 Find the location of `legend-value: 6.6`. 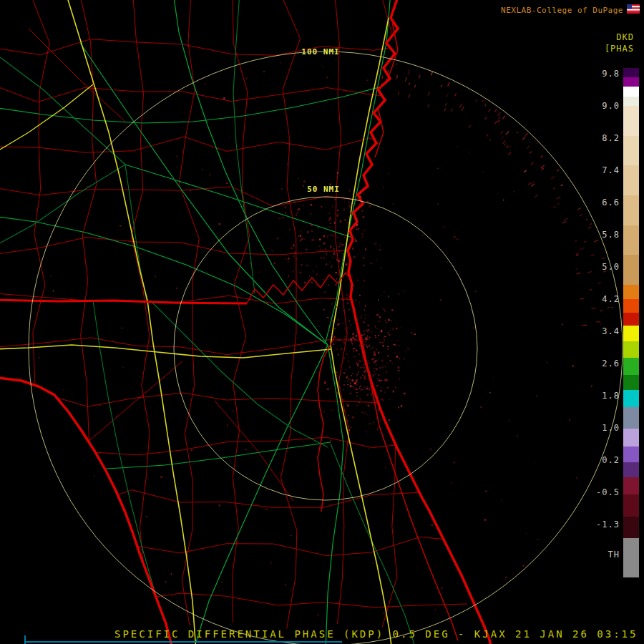

legend-value: 6.6 is located at coordinates (603, 203).